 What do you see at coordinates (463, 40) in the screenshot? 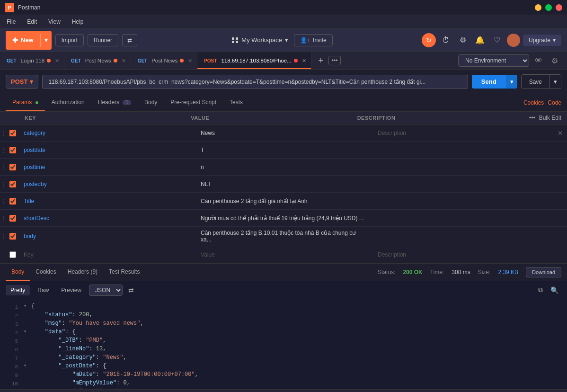
I see `settings-button: ⚙` at bounding box center [463, 40].